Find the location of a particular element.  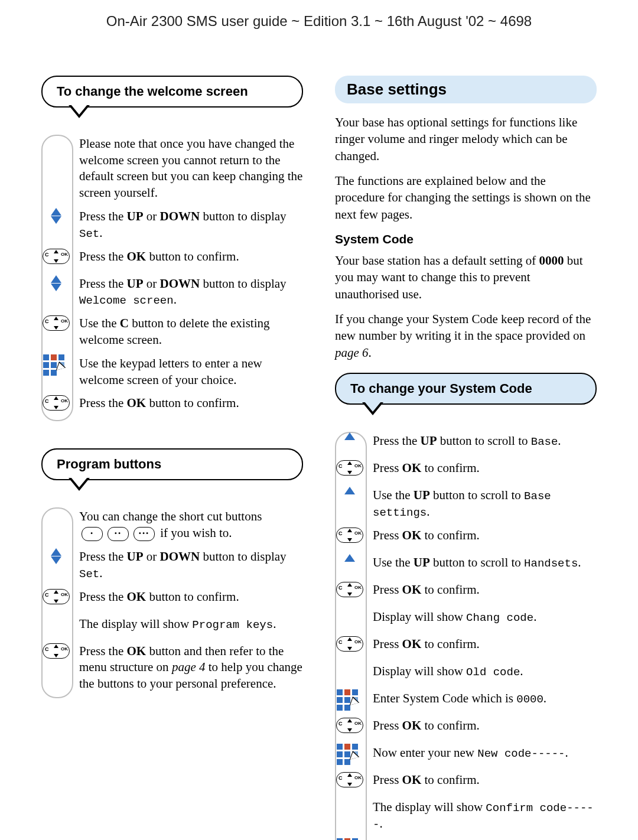

t: If you change your System Code keep reco… is located at coordinates (463, 327).